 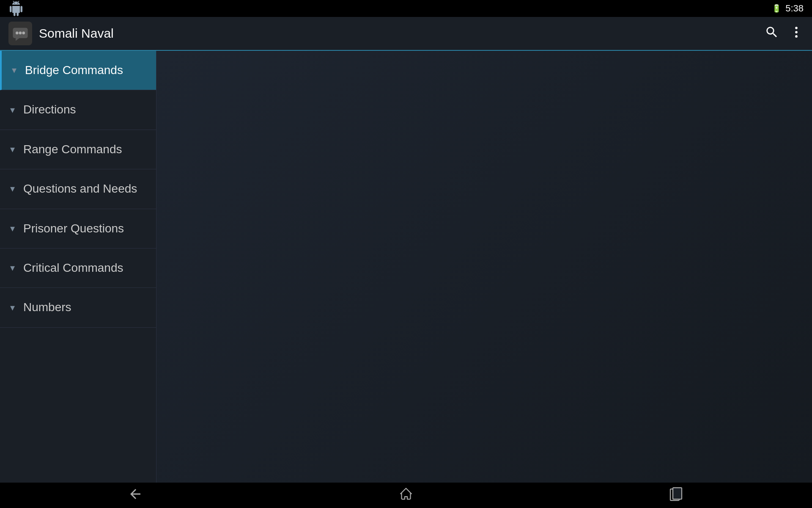 What do you see at coordinates (47, 307) in the screenshot?
I see `sidebar-item-label: Numbers` at bounding box center [47, 307].